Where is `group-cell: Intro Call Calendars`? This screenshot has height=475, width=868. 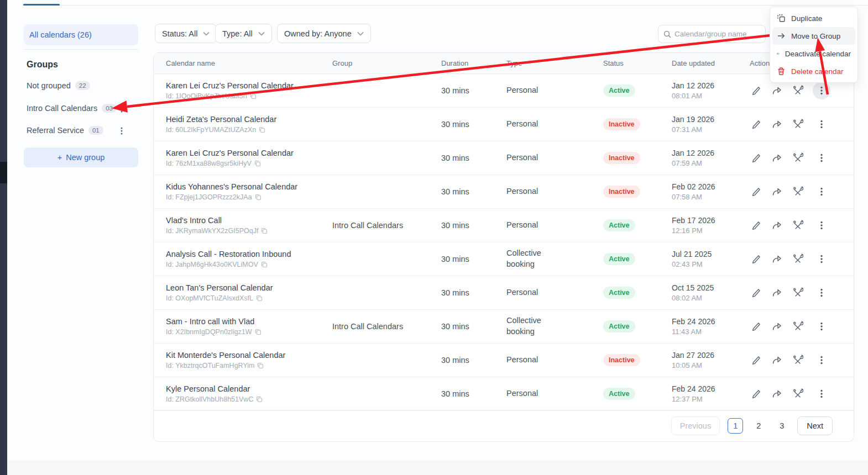
group-cell: Intro Call Calendars is located at coordinates (387, 326).